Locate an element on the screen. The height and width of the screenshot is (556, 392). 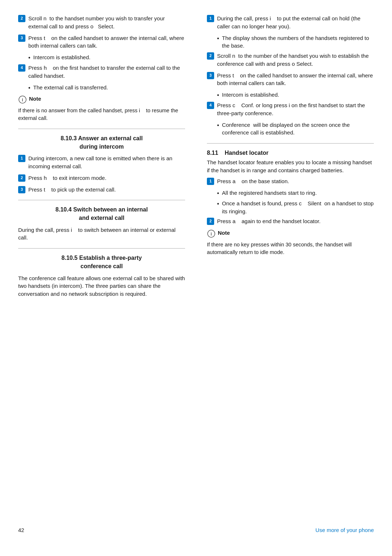
step-811-2-text: Press a again to end the handset locator… is located at coordinates (295, 221).